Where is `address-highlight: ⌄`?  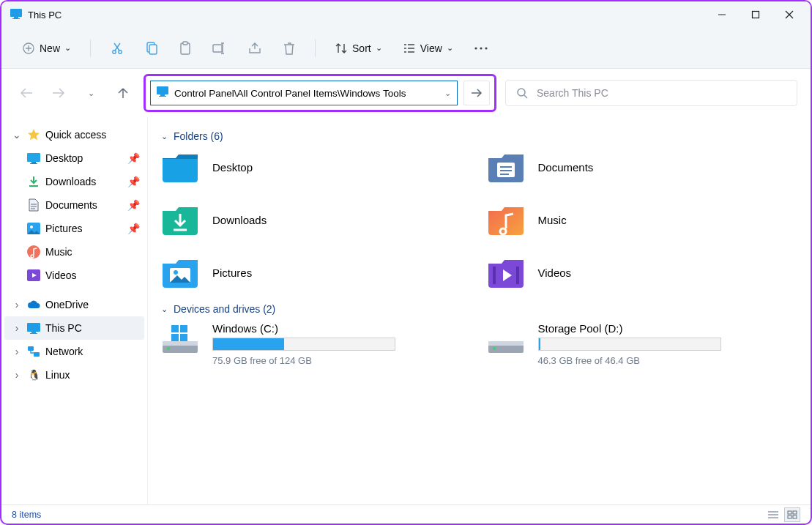
address-highlight: ⌄ is located at coordinates (320, 93).